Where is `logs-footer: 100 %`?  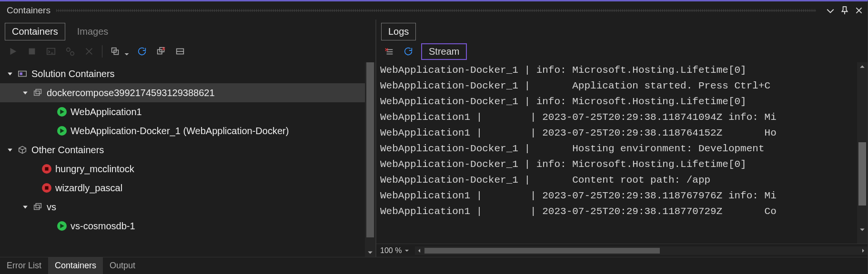 logs-footer: 100 % is located at coordinates (622, 250).